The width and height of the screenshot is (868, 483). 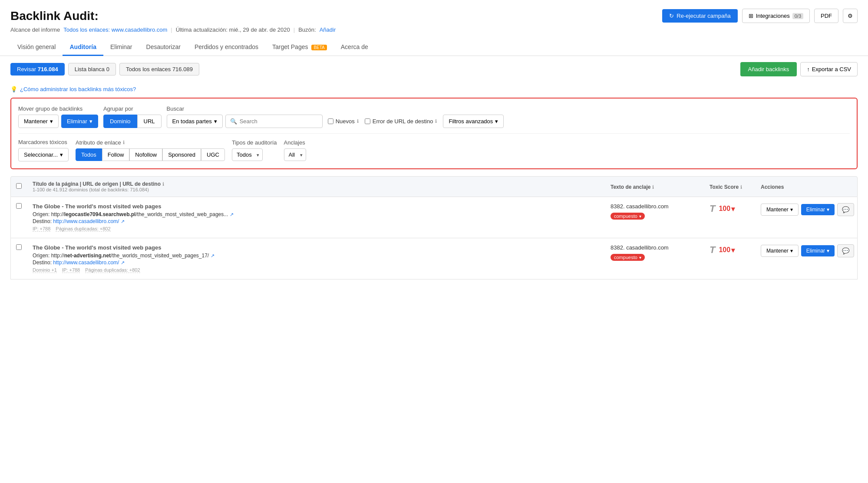 I want to click on row-1-dest: Destino: http://www.casadellibro.com/ ↗, so click(x=320, y=221).